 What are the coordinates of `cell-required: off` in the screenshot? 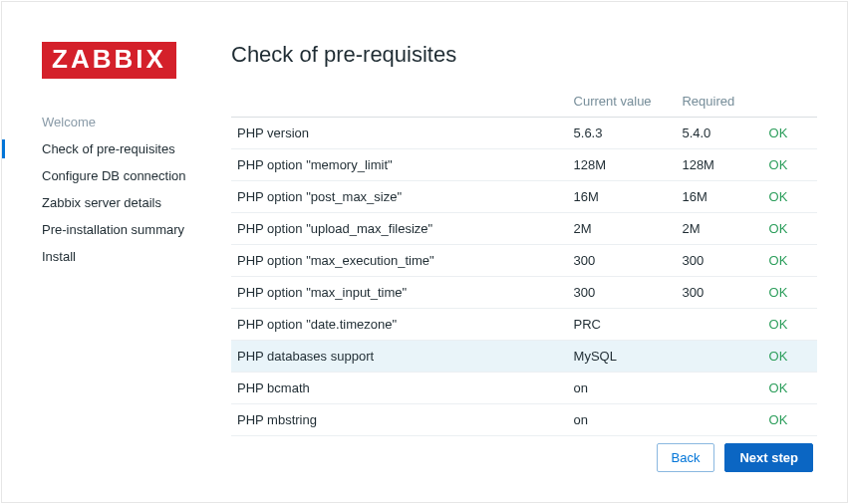 It's located at (719, 438).